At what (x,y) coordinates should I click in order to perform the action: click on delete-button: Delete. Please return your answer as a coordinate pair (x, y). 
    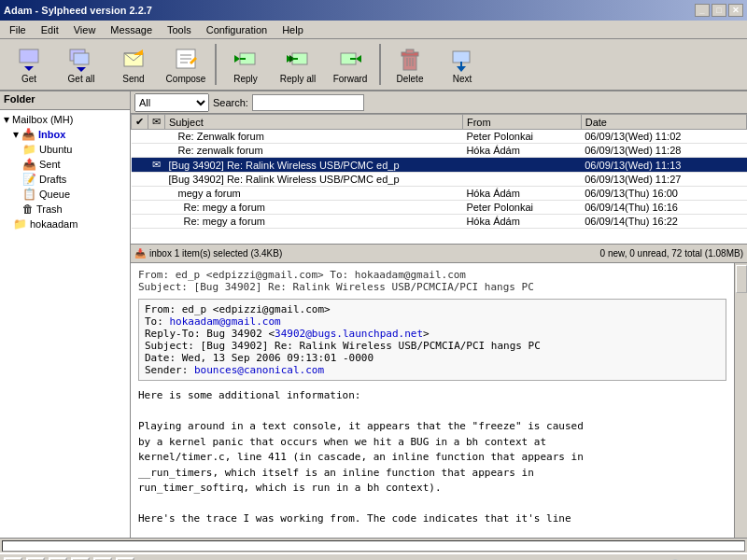
    Looking at the image, I should click on (410, 64).